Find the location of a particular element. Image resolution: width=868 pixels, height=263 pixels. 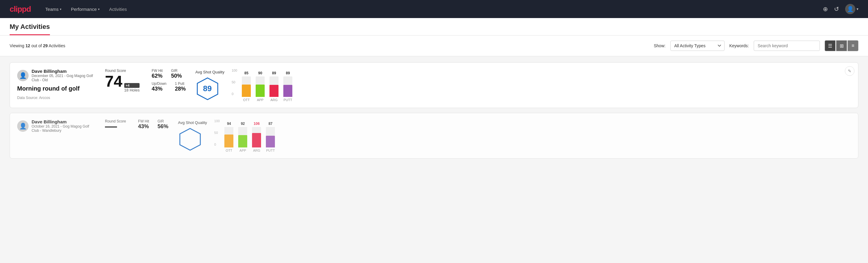

bar-app: 90 APP is located at coordinates (260, 86).